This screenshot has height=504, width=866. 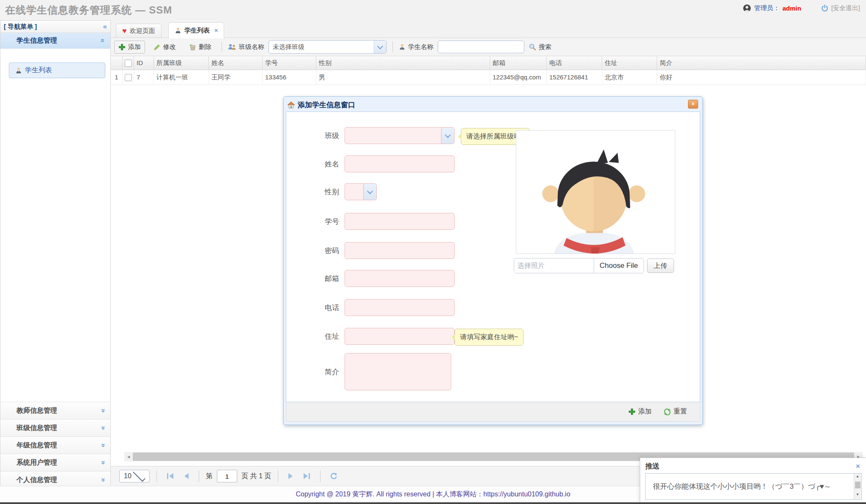 I want to click on dialog-title: 添加学生信息窗口, so click(x=326, y=105).